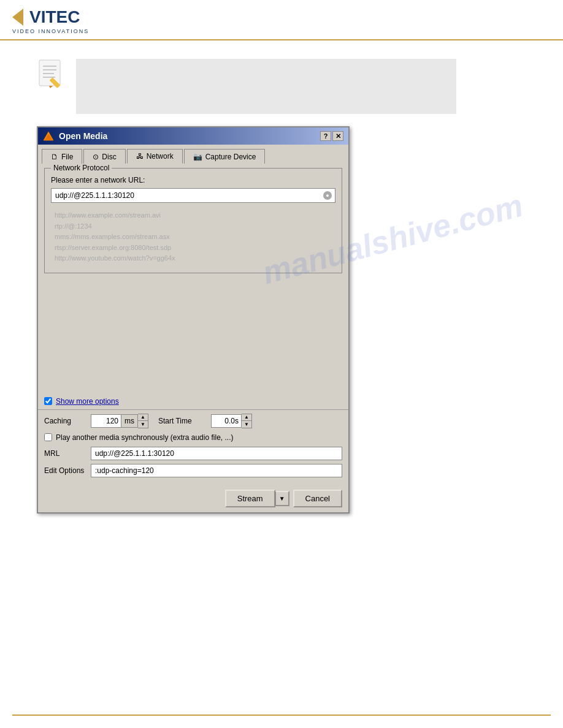 This screenshot has width=563, height=728. I want to click on tab-capture: 📷 Capture Device, so click(224, 156).